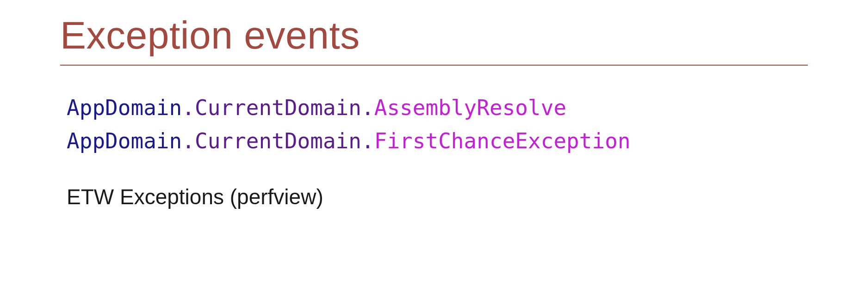  Describe the element at coordinates (437, 108) in the screenshot. I see `code-line-1: AppDomain.CurrentDomain.AssemblyResolve` at that location.